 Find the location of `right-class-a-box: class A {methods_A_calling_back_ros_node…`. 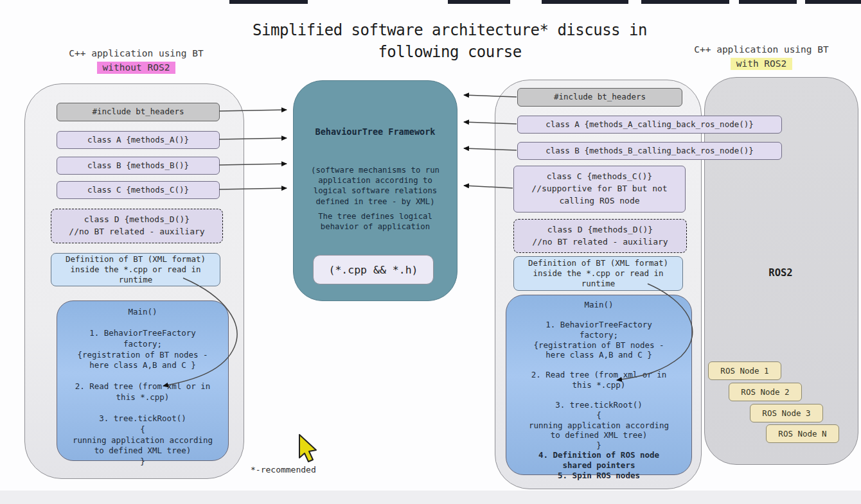

right-class-a-box: class A {methods_A_calling_back_ros_node… is located at coordinates (650, 125).